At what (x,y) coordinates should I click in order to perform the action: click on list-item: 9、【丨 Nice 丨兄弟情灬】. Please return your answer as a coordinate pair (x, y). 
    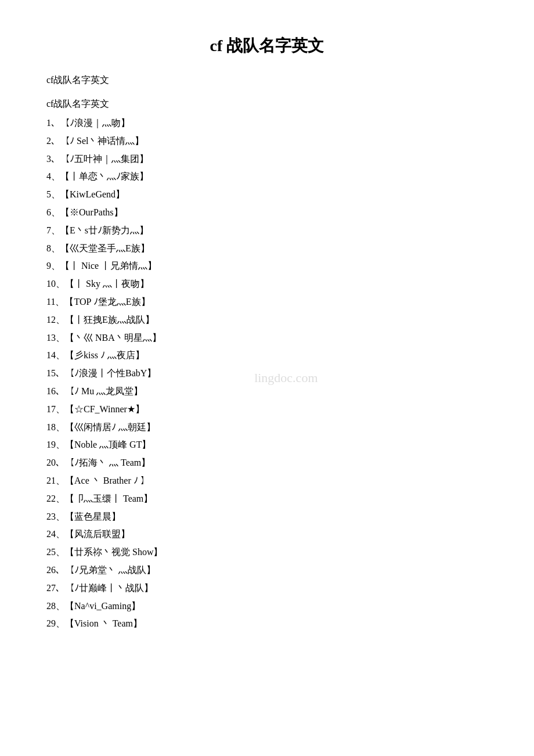
    Looking at the image, I should click on (267, 266).